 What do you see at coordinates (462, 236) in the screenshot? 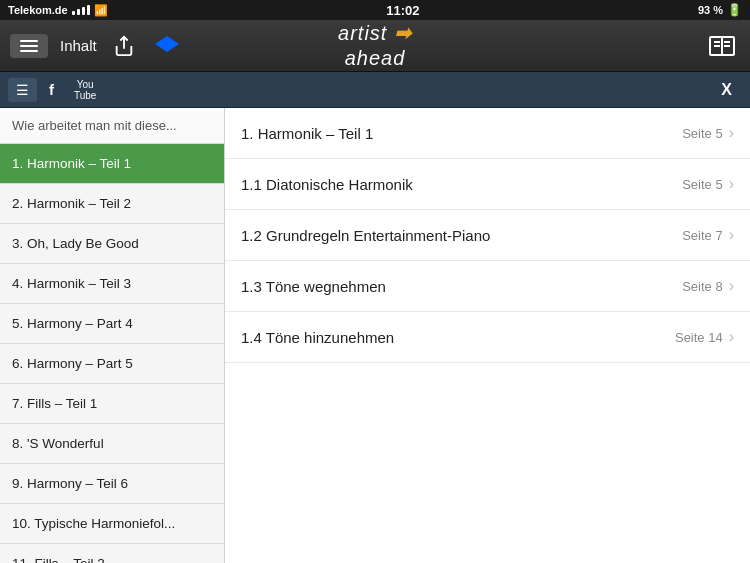
I see `content-row-title-2: 1.2 Grundregeln Entertainment-Piano` at bounding box center [462, 236].